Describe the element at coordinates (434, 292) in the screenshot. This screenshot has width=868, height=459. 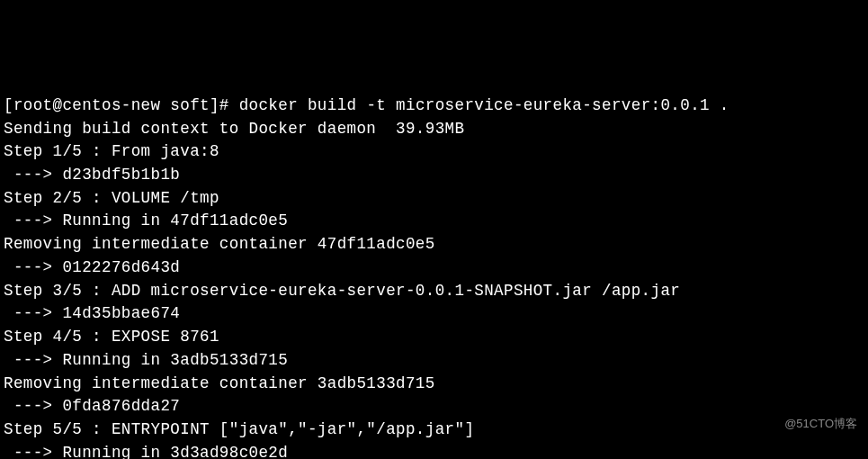
I see `terminal-line: Step 3/5 : ADD microservice-eureka-serve…` at that location.